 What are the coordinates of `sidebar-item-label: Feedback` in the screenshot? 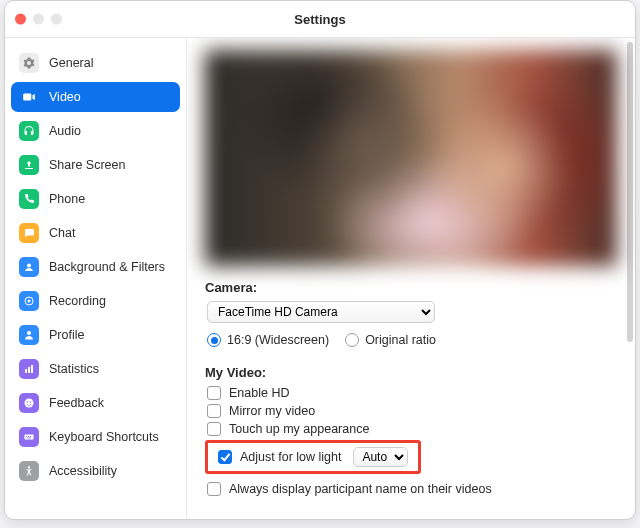 It's located at (76, 403).